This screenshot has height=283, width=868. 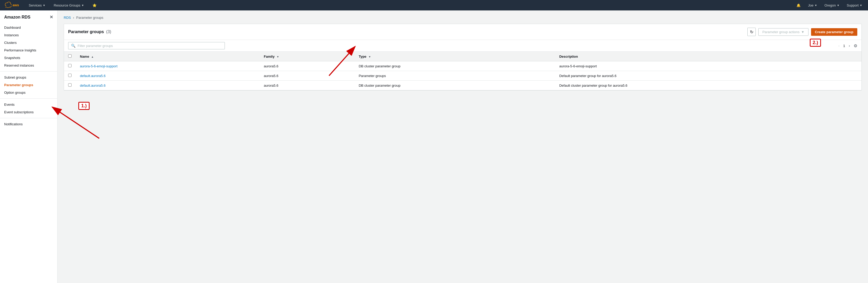 I want to click on top-navigation: aws Services ▼ Resource Groups ▼ ⭐ 🔔 Joe…, so click(x=434, y=5).